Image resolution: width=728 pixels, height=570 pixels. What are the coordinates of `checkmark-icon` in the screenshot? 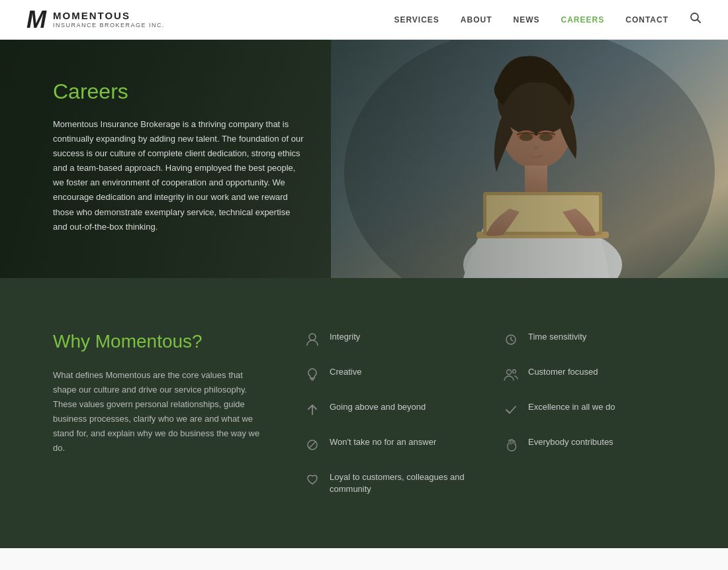 It's located at (511, 410).